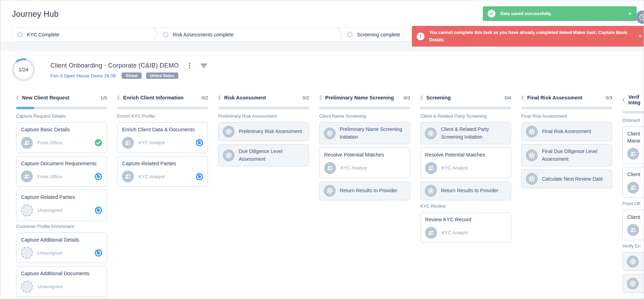  What do you see at coordinates (373, 133) in the screenshot?
I see `task-title: Preliminary Name Screening Initiation` at bounding box center [373, 133].